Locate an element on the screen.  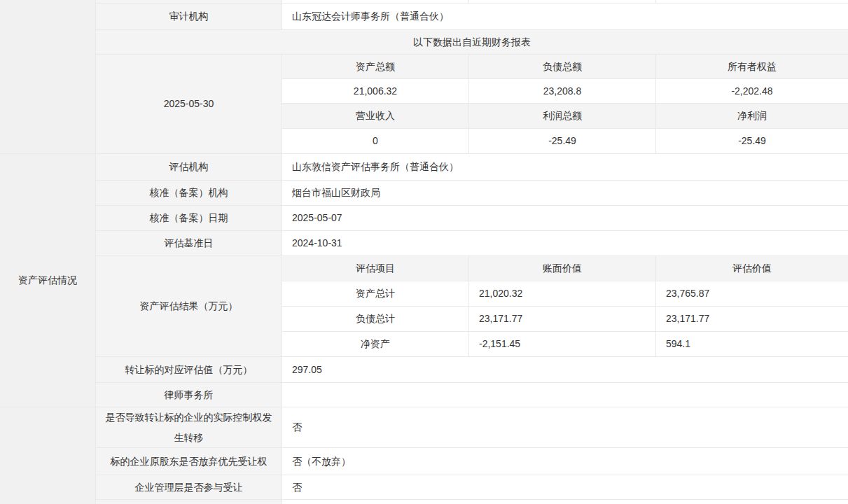
transfer-value-label: 转让标的对应评估值（万元） is located at coordinates (189, 370).